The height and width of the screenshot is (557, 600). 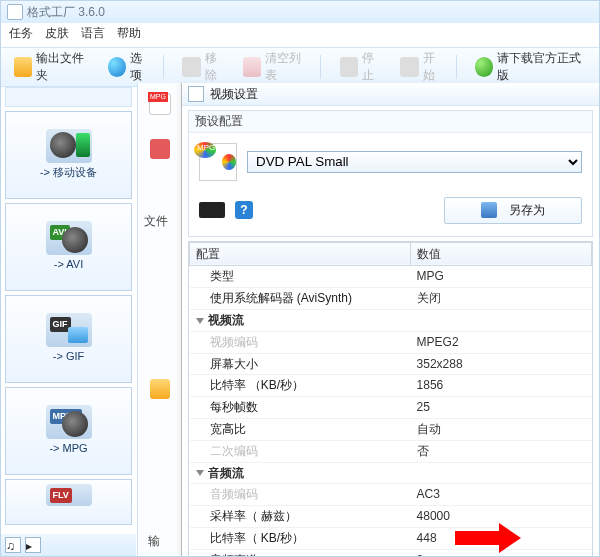 What do you see at coordinates (300, 408) in the screenshot?
I see `setting-key: 每秒帧数` at bounding box center [300, 408].